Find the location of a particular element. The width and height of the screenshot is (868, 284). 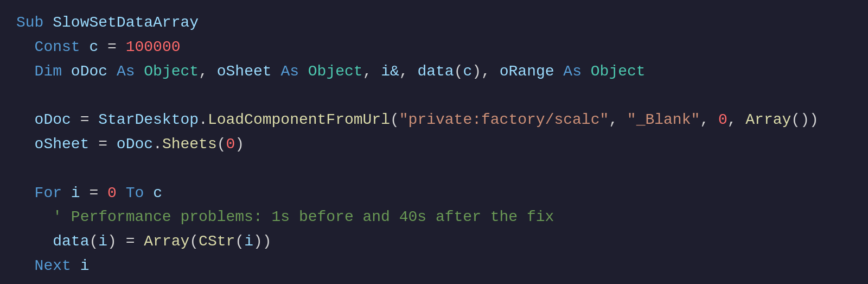

code-line-6: oSheet = oDoc.Sheets(0) is located at coordinates (434, 144).